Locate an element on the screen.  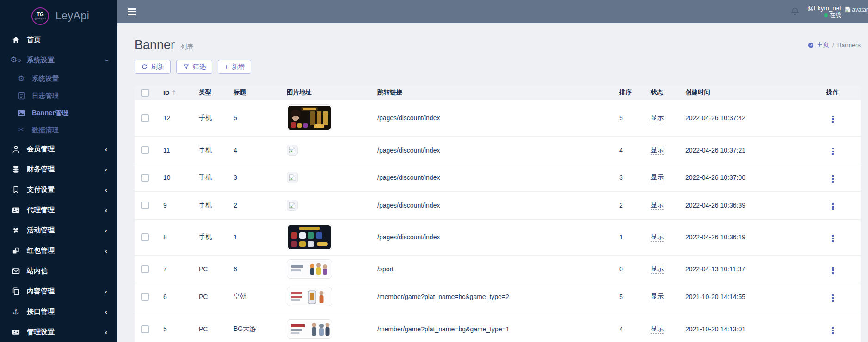
cell-sort: 2 is located at coordinates (635, 205).